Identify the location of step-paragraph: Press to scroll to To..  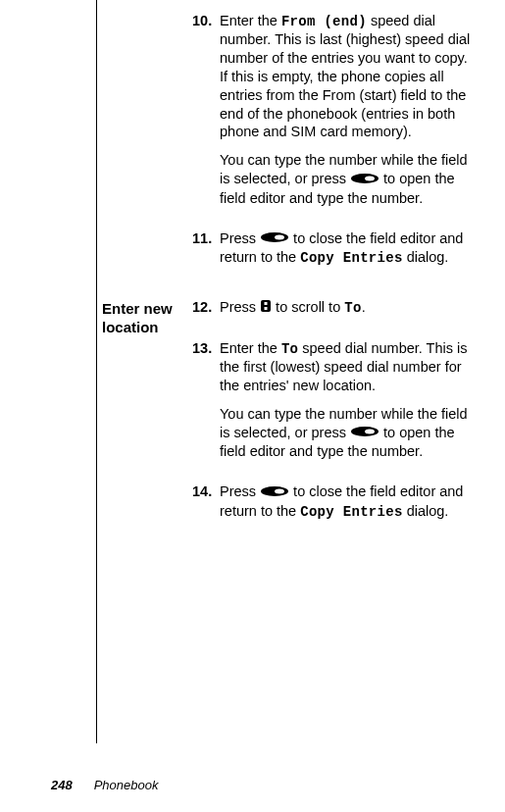
(349, 308).